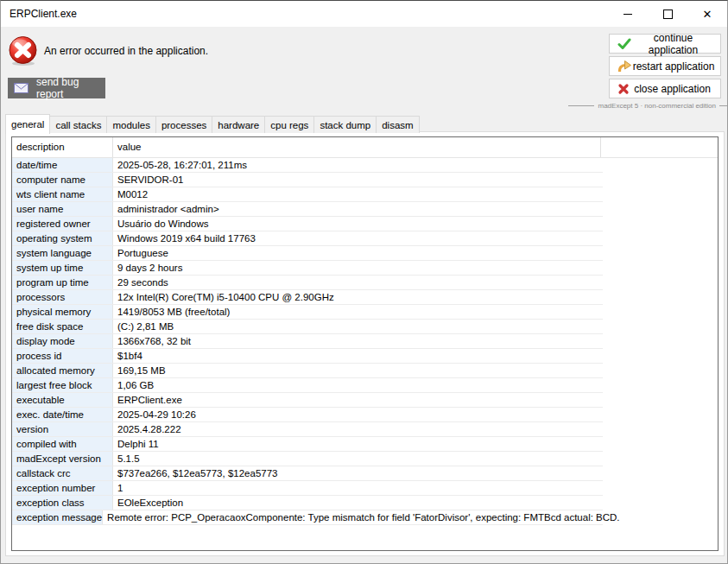  What do you see at coordinates (358, 282) in the screenshot?
I see `row-value-cell: 29 seconds` at bounding box center [358, 282].